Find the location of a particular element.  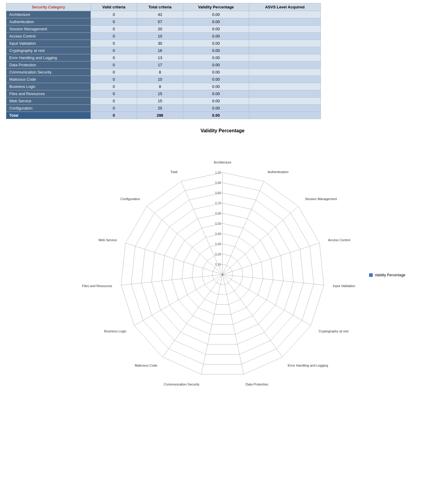

cell-total: 25 is located at coordinates (160, 108).